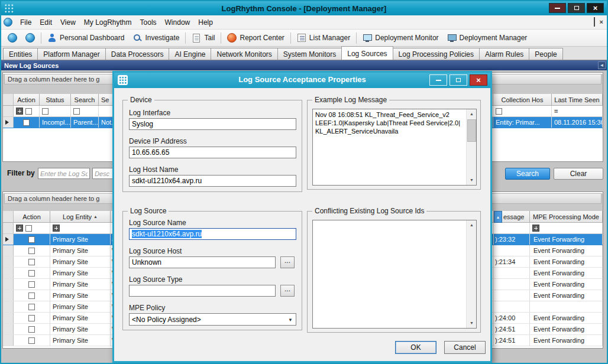  I want to click on window-close-button: ×, so click(595, 8).